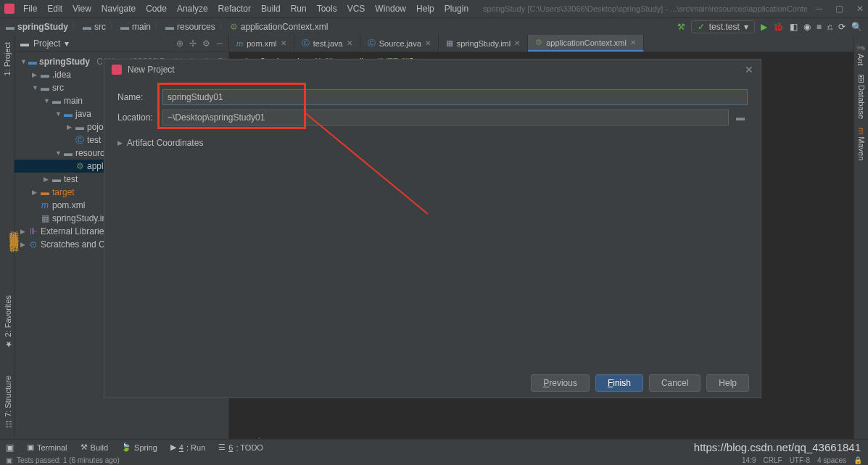  What do you see at coordinates (235, 9) in the screenshot?
I see `menu-refactor: Refactor` at bounding box center [235, 9].